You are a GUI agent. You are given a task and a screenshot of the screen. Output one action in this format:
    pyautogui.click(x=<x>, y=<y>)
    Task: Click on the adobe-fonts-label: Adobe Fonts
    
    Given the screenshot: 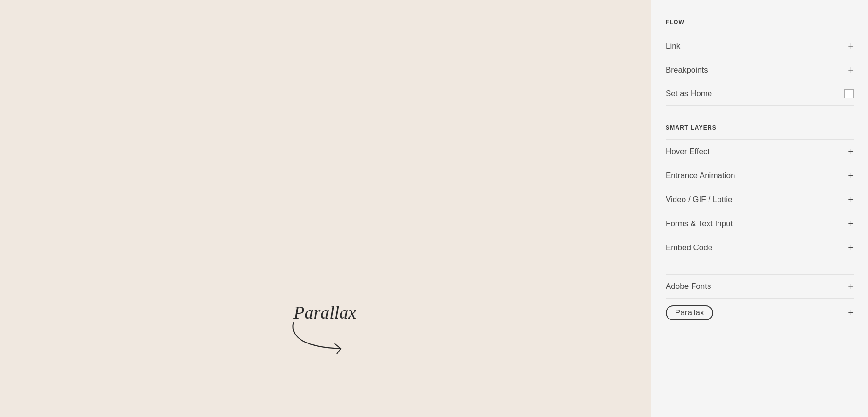 What is the action you would take?
    pyautogui.click(x=688, y=286)
    